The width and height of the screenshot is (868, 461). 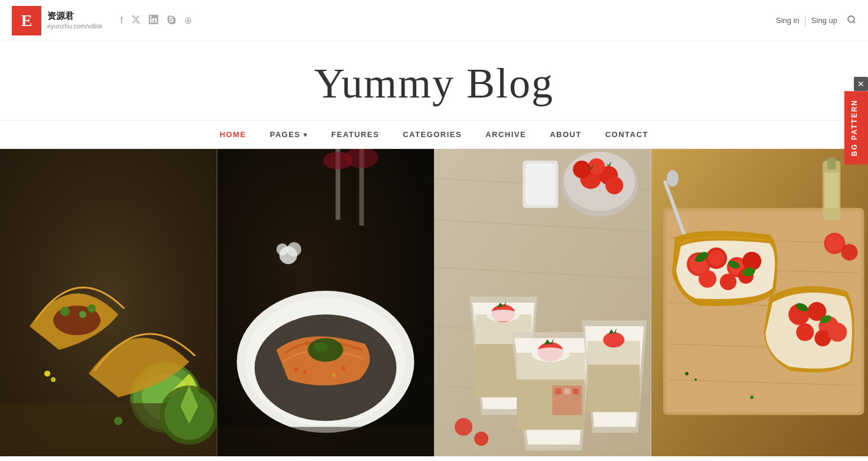 I want to click on nav-pages: PAGES, so click(x=289, y=135).